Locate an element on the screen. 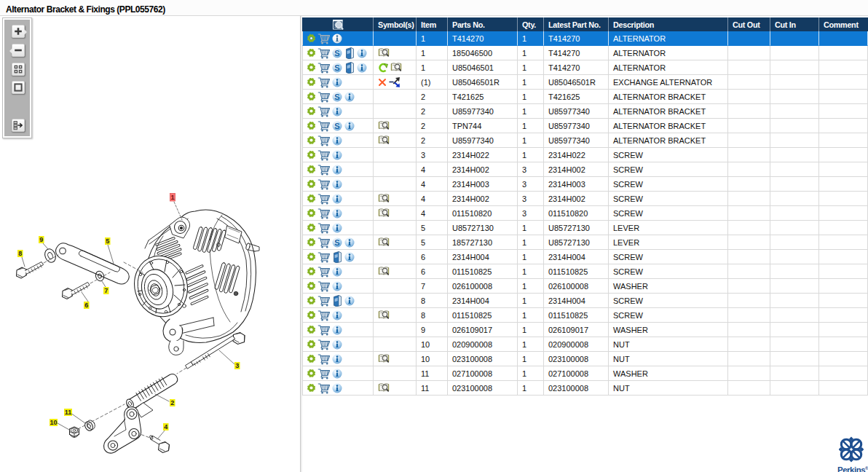 Image resolution: width=868 pixels, height=472 pixels. svg-text: 3 is located at coordinates (237, 366).